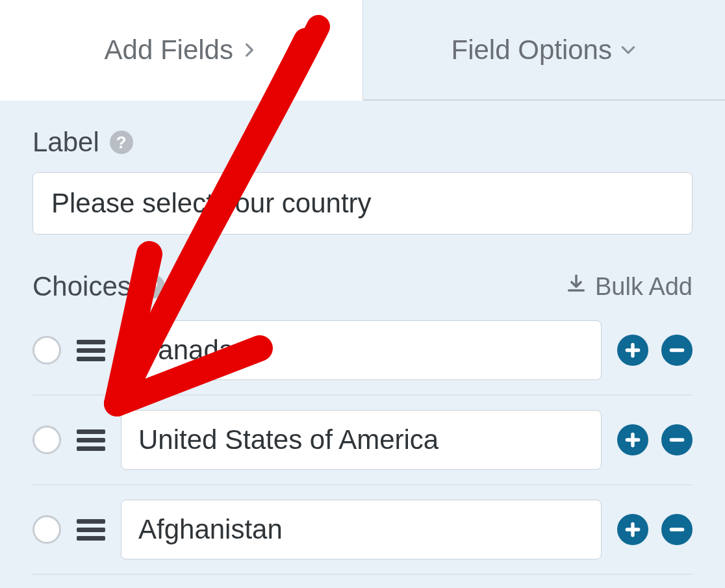  Describe the element at coordinates (363, 142) in the screenshot. I see `label-header: Label ?` at that location.